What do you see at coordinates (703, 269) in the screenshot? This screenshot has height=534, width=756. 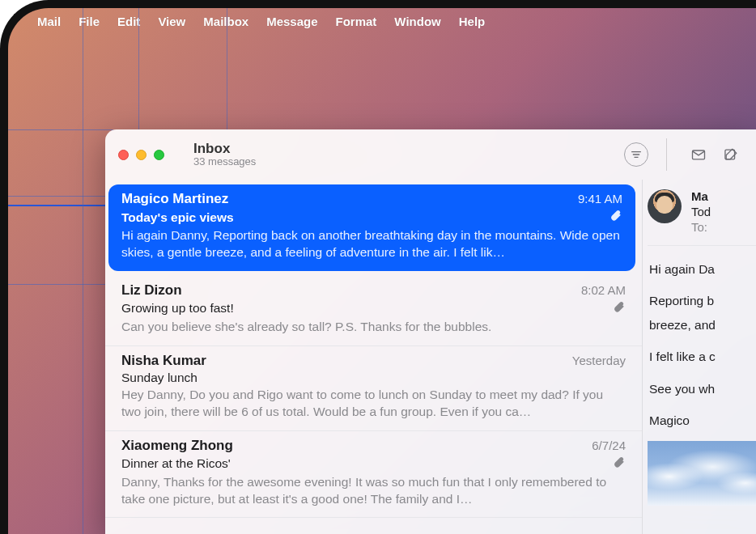 I see `reader-line: Hi again Da` at bounding box center [703, 269].